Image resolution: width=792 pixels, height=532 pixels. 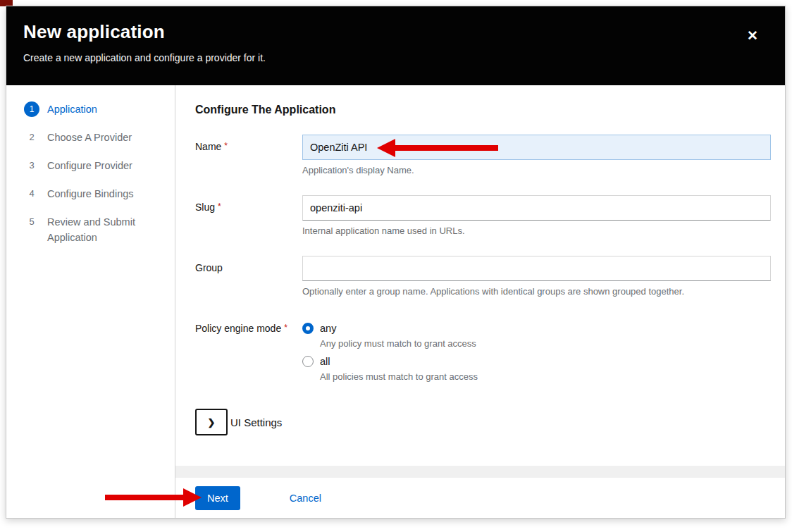 I want to click on content-heading: Configure The Application, so click(x=483, y=110).